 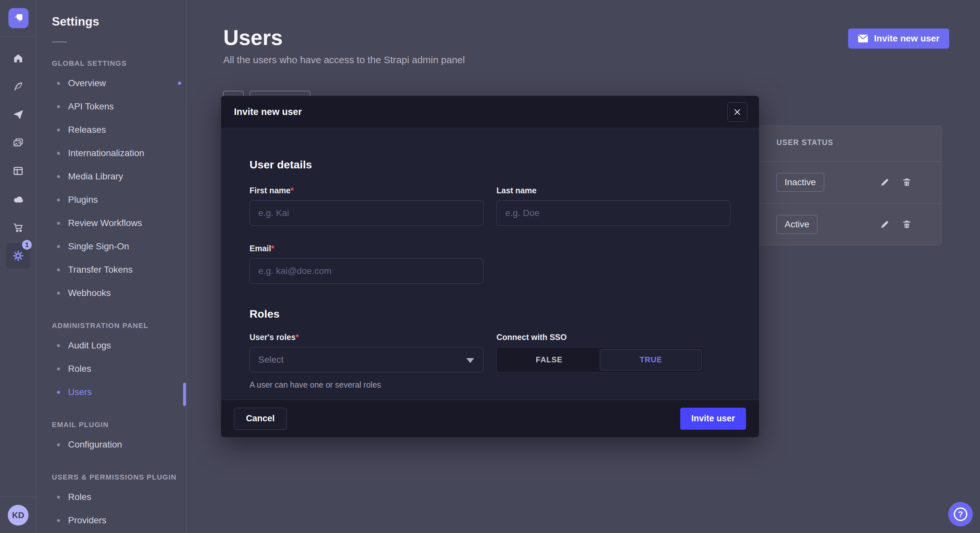 I want to click on sidebar-item-label: Overview, so click(x=87, y=83).